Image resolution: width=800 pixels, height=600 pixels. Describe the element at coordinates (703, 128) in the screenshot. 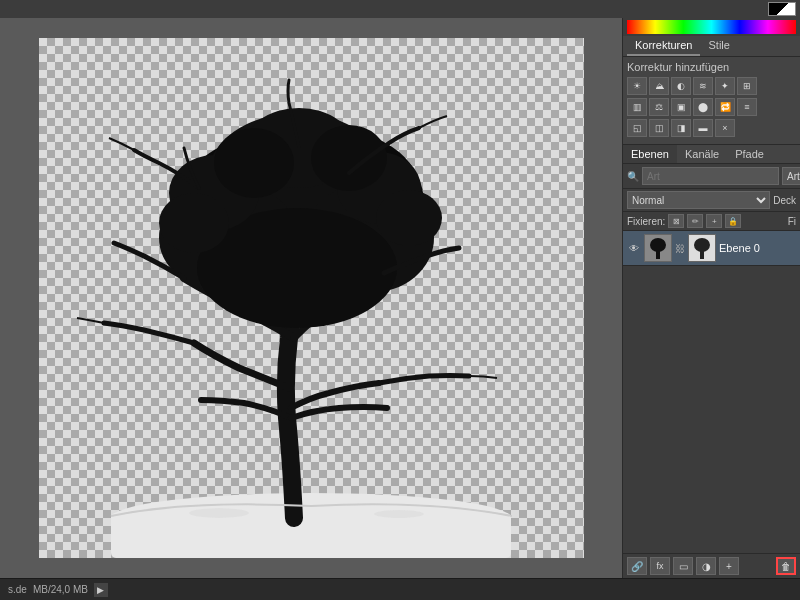

I see `gradient-map-icon: ▬` at that location.